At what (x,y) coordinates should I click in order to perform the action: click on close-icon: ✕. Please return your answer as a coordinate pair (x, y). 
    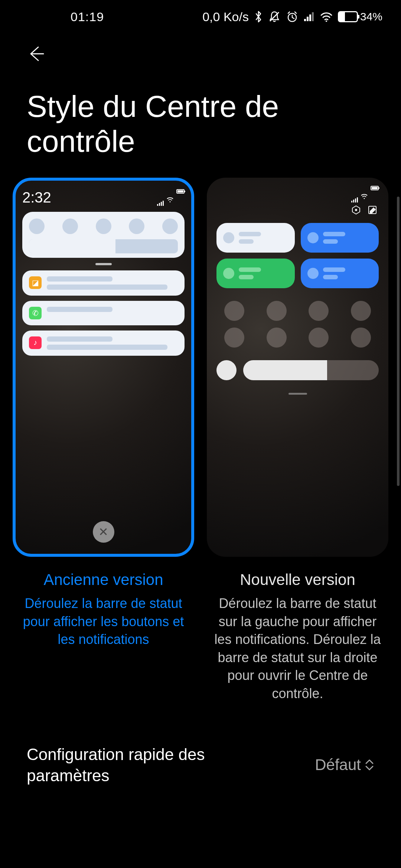
    Looking at the image, I should click on (104, 532).